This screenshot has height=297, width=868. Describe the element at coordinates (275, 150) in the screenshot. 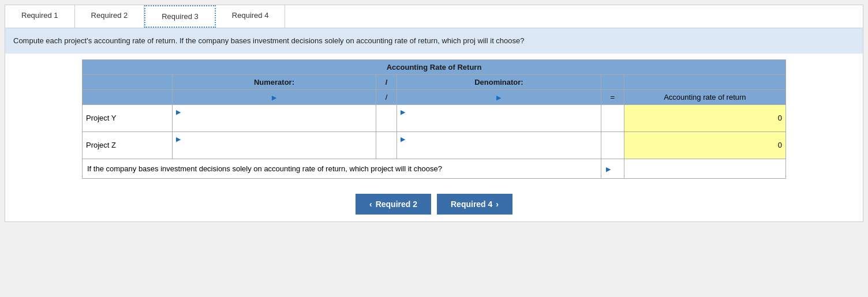

I see `project-z-numerator-input` at that location.